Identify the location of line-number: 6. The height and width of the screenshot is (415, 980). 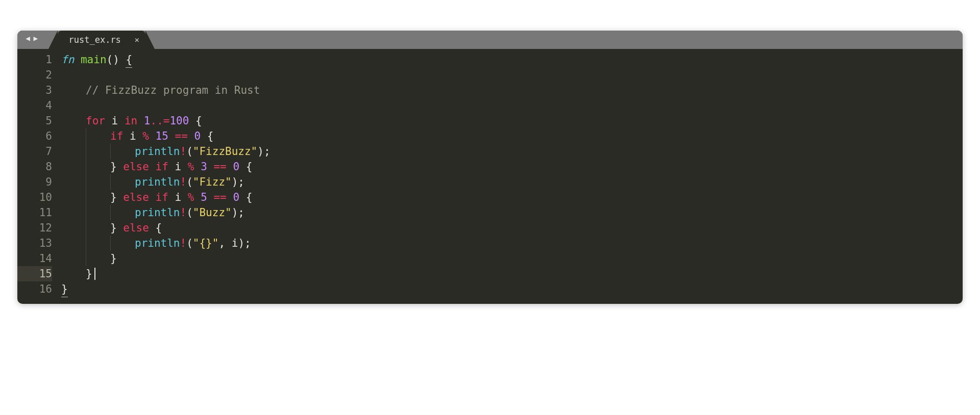
(35, 136).